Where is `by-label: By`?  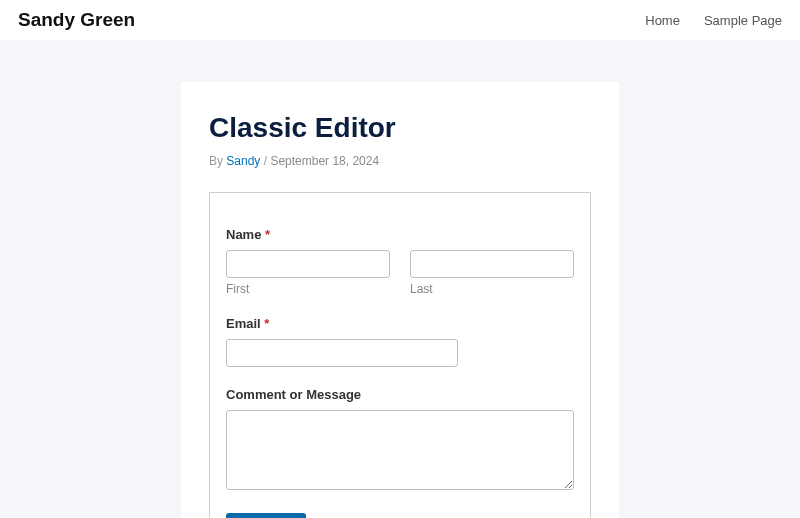 by-label: By is located at coordinates (218, 161).